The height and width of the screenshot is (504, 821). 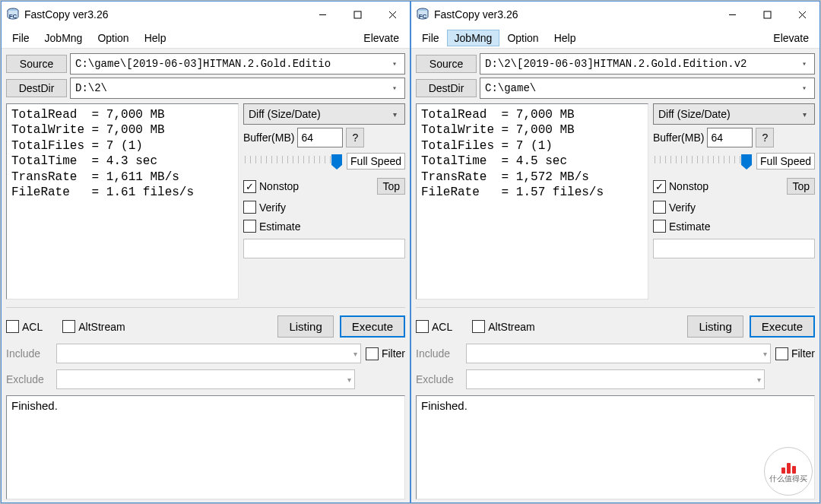 I want to click on destdir-value: D:\2\, so click(x=231, y=88).